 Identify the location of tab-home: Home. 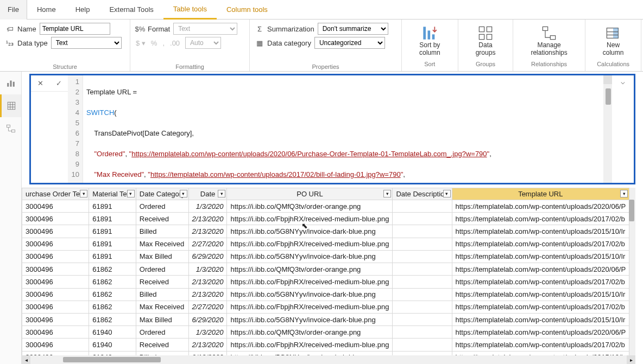
(47, 10).